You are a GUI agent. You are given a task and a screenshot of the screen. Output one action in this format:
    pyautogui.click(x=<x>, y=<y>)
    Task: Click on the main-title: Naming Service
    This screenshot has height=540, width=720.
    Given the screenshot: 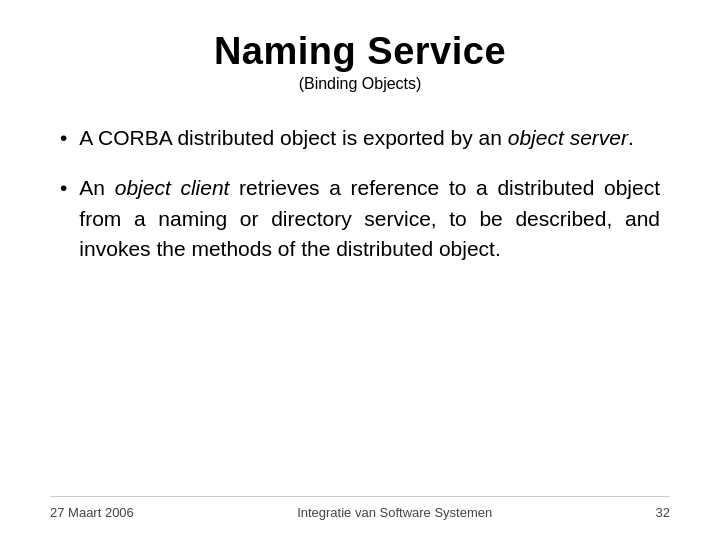 What is the action you would take?
    pyautogui.click(x=360, y=52)
    